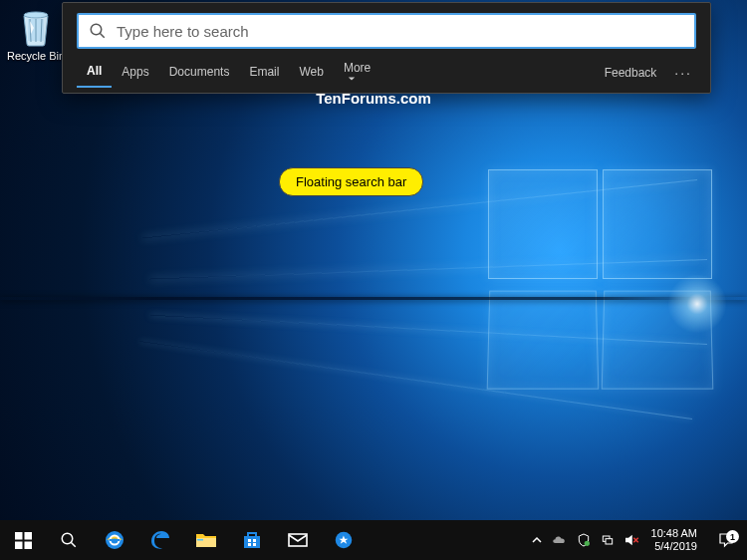 Image resolution: width=747 pixels, height=560 pixels. Describe the element at coordinates (351, 181) in the screenshot. I see `annotation-callout: Floating search bar` at that location.